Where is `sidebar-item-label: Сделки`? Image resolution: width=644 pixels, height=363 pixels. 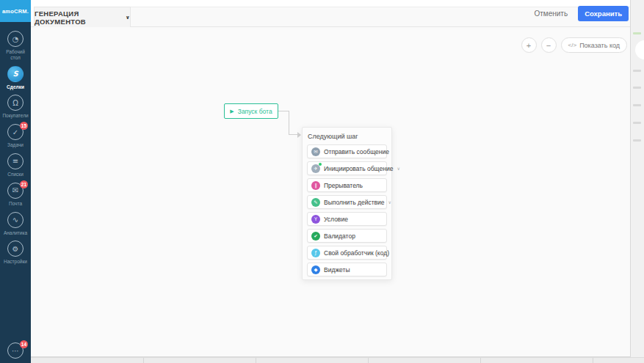 sidebar-item-label: Сделки is located at coordinates (15, 87).